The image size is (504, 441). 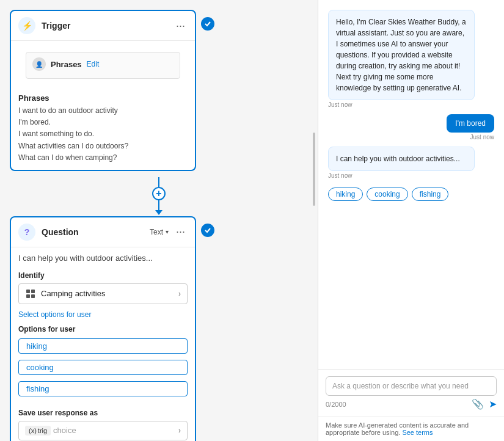 I want to click on question-preview-text: I can help you with outdoor activities..…, so click(x=103, y=258).